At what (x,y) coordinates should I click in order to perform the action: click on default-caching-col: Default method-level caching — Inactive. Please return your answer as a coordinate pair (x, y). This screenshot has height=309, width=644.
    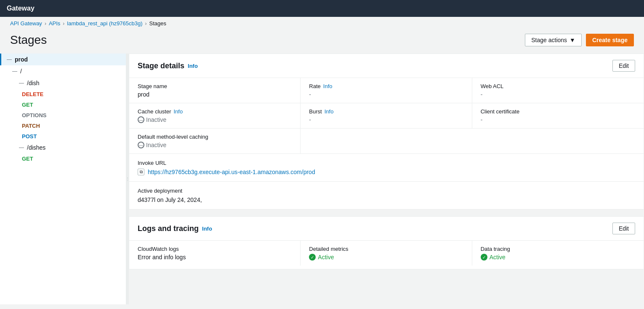
    Looking at the image, I should click on (215, 141).